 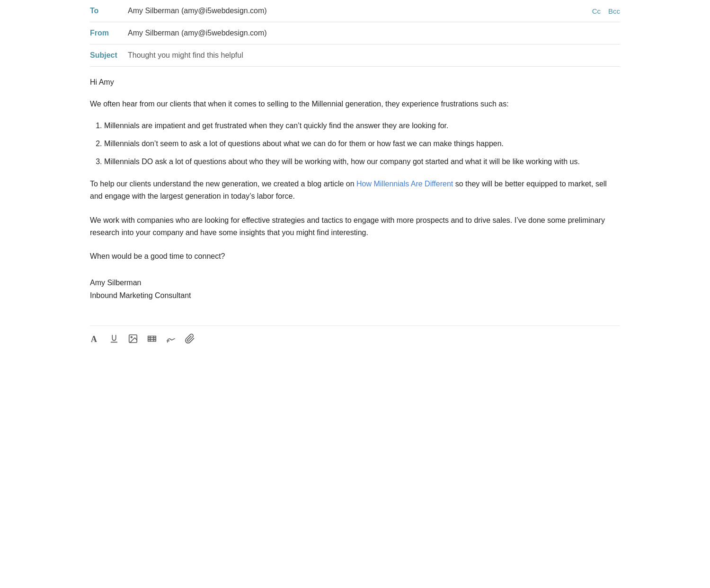 I want to click on list-item: Millennials are impatient and get frustr…, so click(x=362, y=126).